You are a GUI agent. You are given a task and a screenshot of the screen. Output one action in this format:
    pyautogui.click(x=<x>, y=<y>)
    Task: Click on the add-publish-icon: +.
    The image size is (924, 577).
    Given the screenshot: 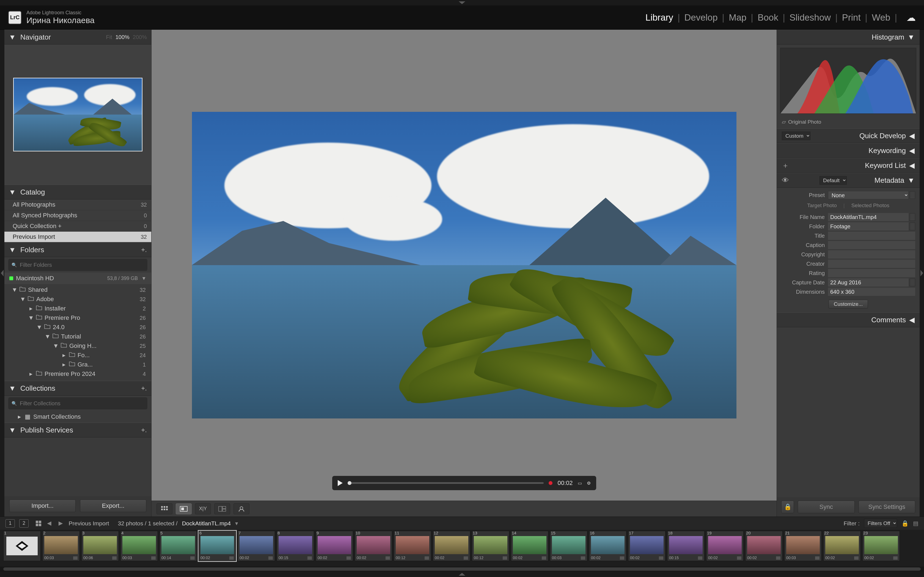 What is the action you would take?
    pyautogui.click(x=144, y=430)
    